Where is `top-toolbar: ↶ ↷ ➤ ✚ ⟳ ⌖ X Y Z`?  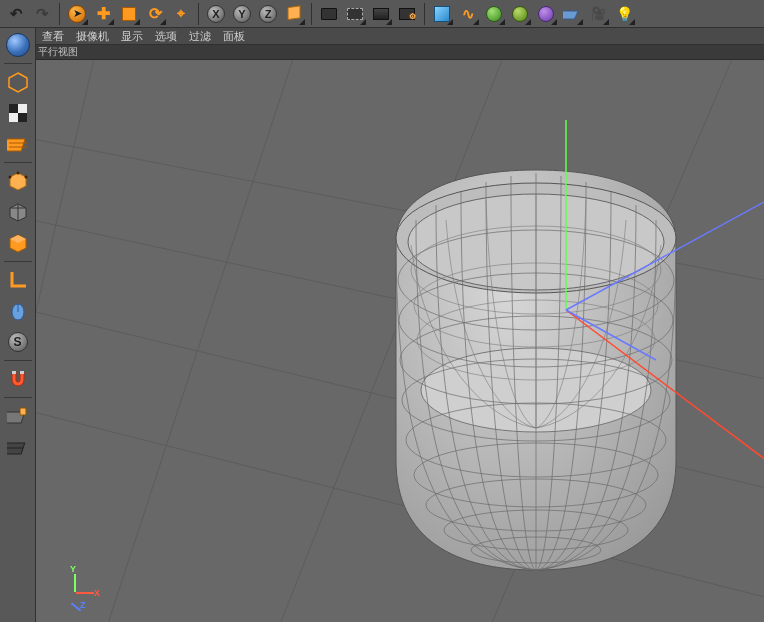 top-toolbar: ↶ ↷ ➤ ✚ ⟳ ⌖ X Y Z is located at coordinates (382, 14).